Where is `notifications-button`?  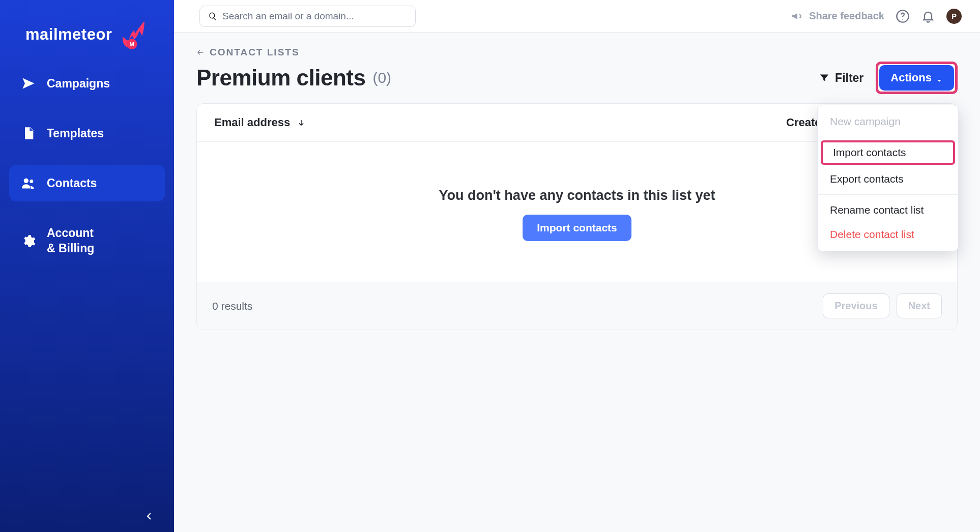
notifications-button is located at coordinates (928, 16).